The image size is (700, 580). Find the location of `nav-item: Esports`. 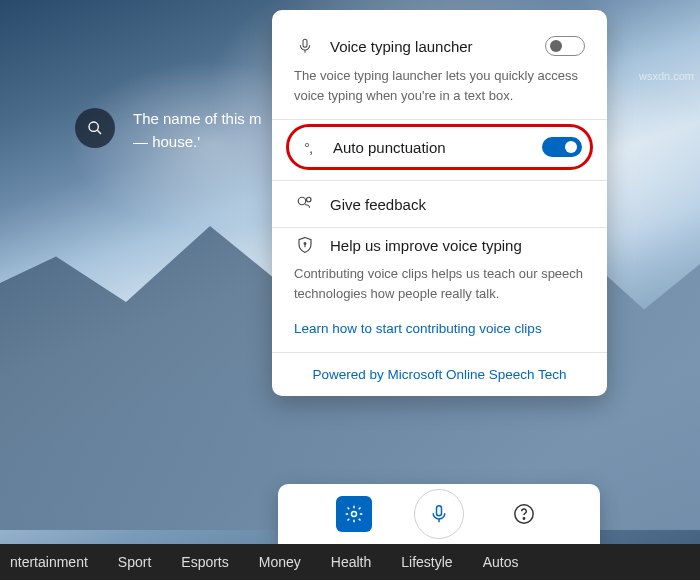

nav-item: Esports is located at coordinates (204, 562).